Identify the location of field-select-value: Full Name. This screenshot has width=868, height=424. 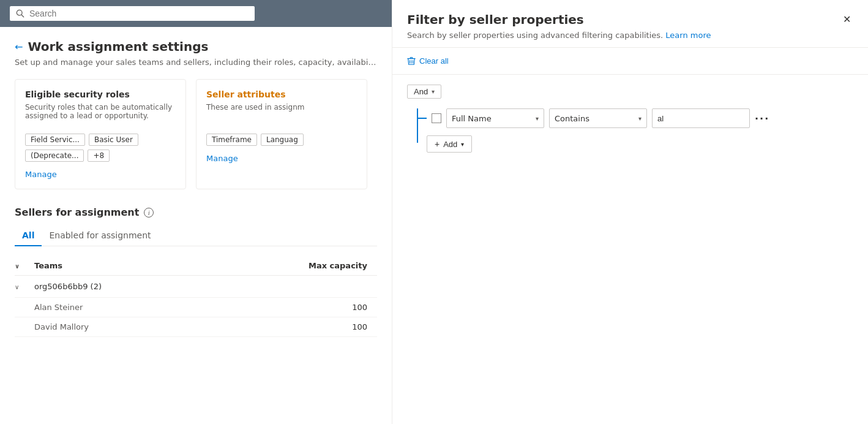
(471, 119).